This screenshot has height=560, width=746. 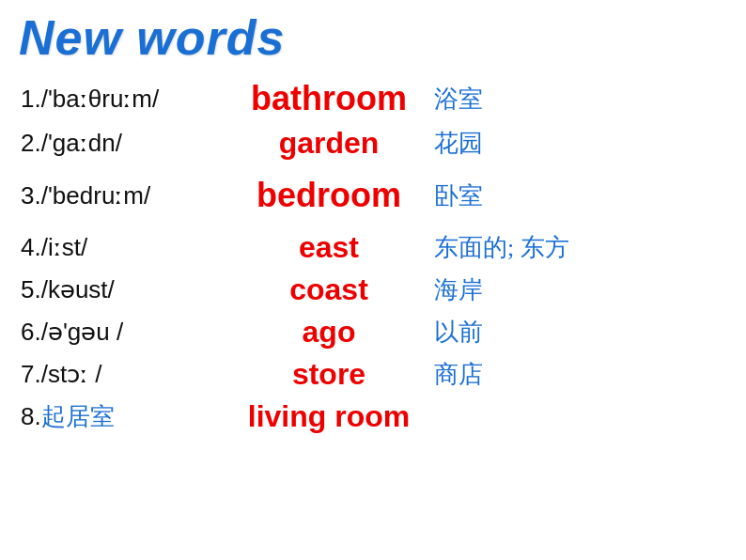 I want to click on english-word-cell: east, so click(x=329, y=248).